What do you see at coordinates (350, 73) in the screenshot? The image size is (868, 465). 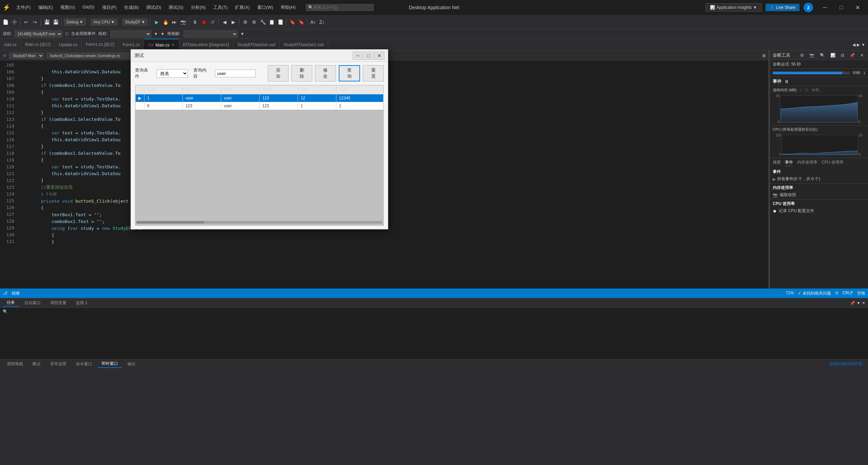 I see `query-button: 查询` at bounding box center [350, 73].